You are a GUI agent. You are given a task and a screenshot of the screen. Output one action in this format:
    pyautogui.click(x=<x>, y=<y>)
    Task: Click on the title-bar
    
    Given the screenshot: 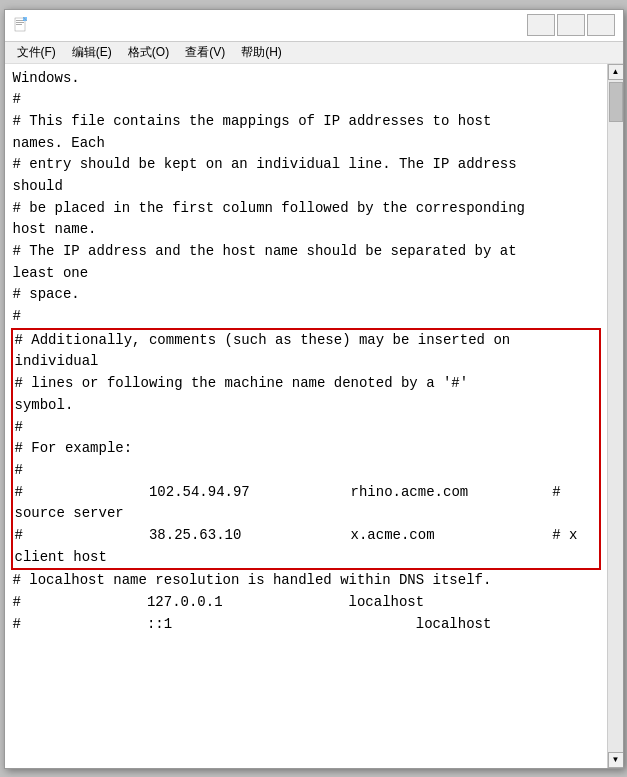 What is the action you would take?
    pyautogui.click(x=314, y=26)
    